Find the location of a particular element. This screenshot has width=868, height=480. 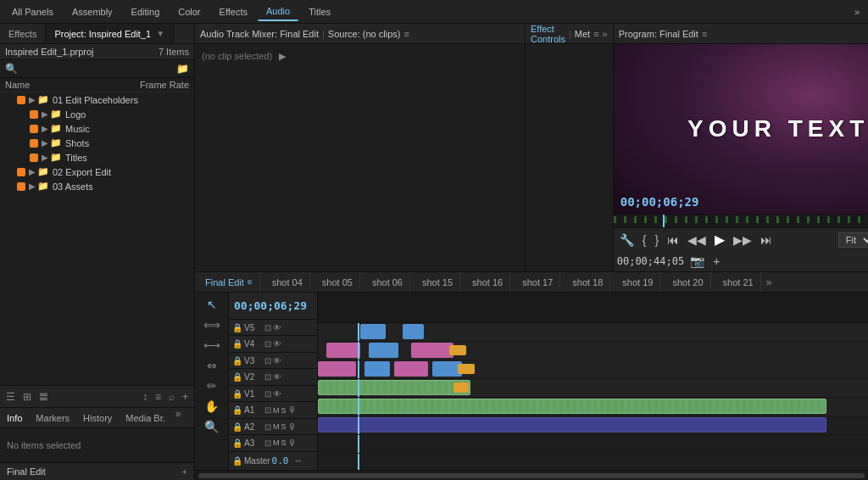

list-item: ▶ 📁 Music is located at coordinates (97, 129).